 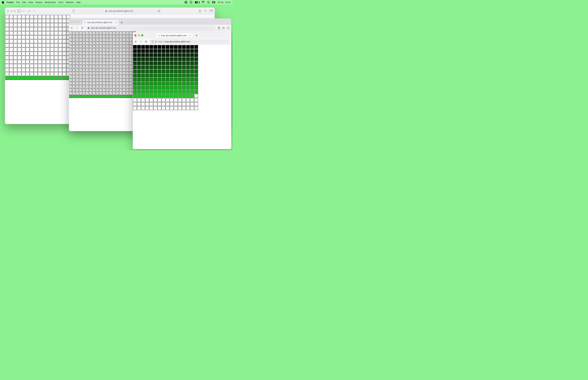 What do you see at coordinates (19, 11) in the screenshot?
I see `safari-sidebar-toggle-icon` at bounding box center [19, 11].